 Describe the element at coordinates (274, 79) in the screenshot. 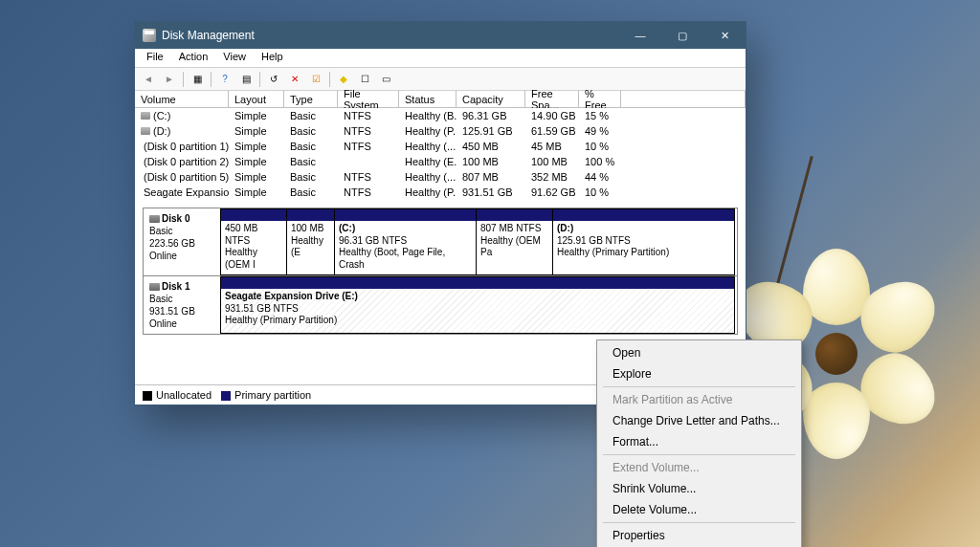

I see `refresh-icon: ↺` at that location.